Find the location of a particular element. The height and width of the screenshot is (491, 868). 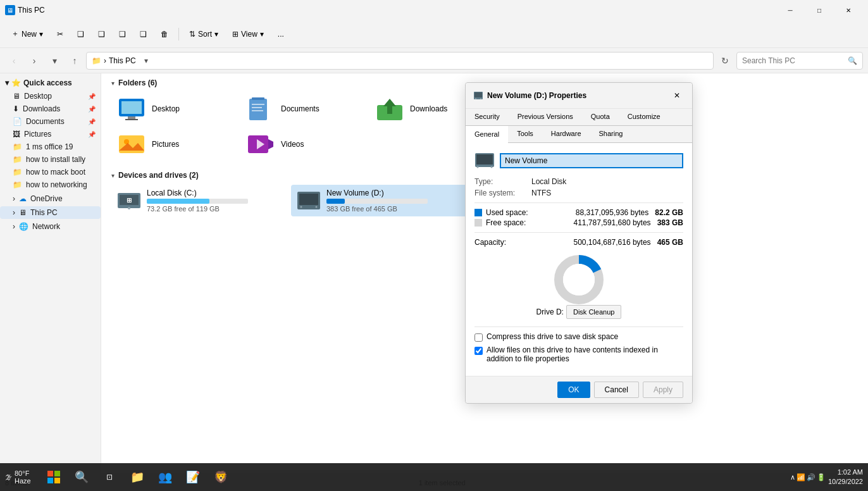

tab-sharing: Sharing is located at coordinates (611, 134).